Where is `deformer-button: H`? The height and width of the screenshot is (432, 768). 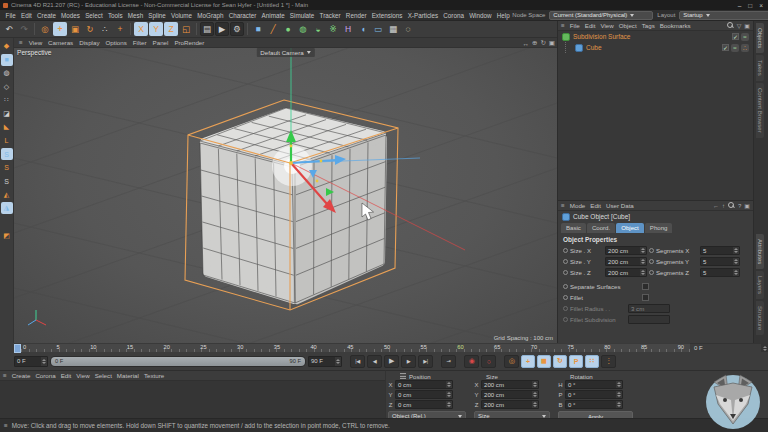
deformer-button: H is located at coordinates (348, 29).